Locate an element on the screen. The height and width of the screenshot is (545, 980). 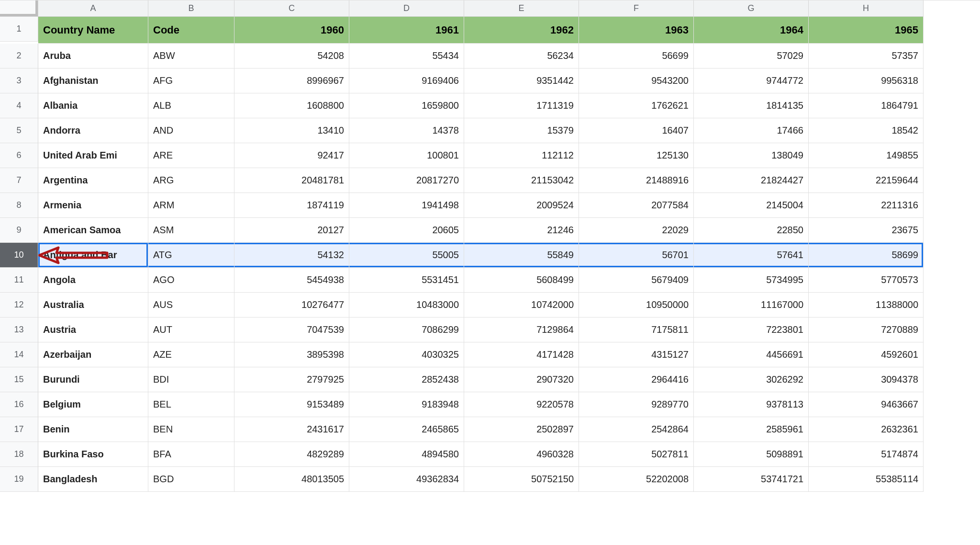
row-header-9: 9 is located at coordinates (19, 230).